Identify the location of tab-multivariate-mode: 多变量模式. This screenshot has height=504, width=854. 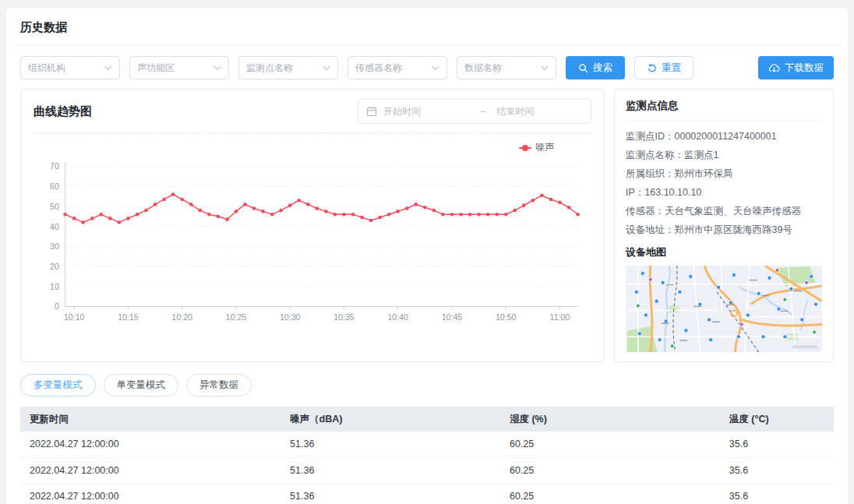
(58, 385).